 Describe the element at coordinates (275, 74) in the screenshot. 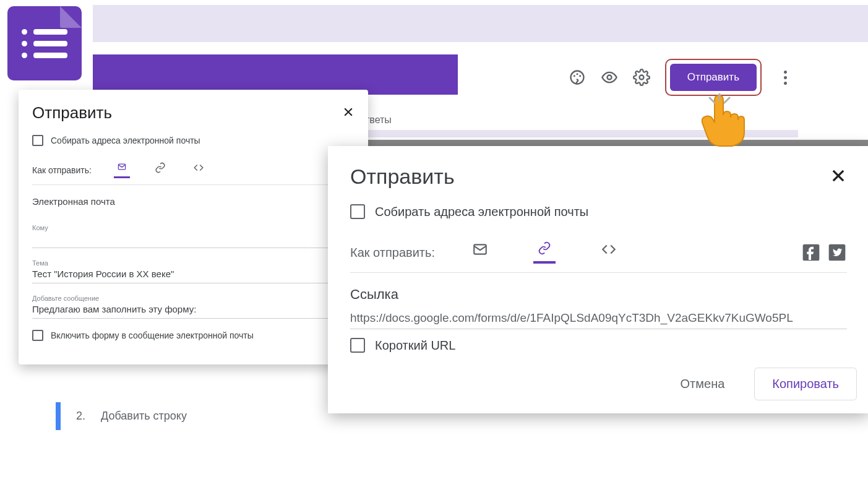

I see `form-header-bar` at that location.